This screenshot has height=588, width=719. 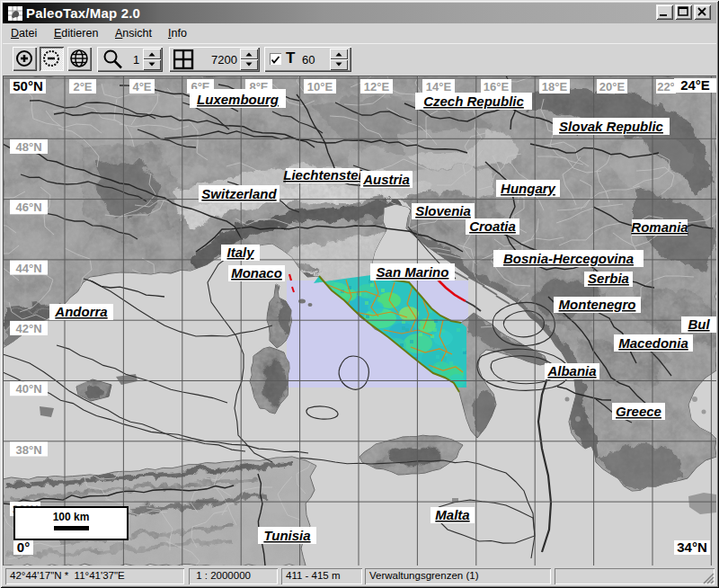 What do you see at coordinates (386, 180) in the screenshot?
I see `svg-text: Austria` at bounding box center [386, 180].